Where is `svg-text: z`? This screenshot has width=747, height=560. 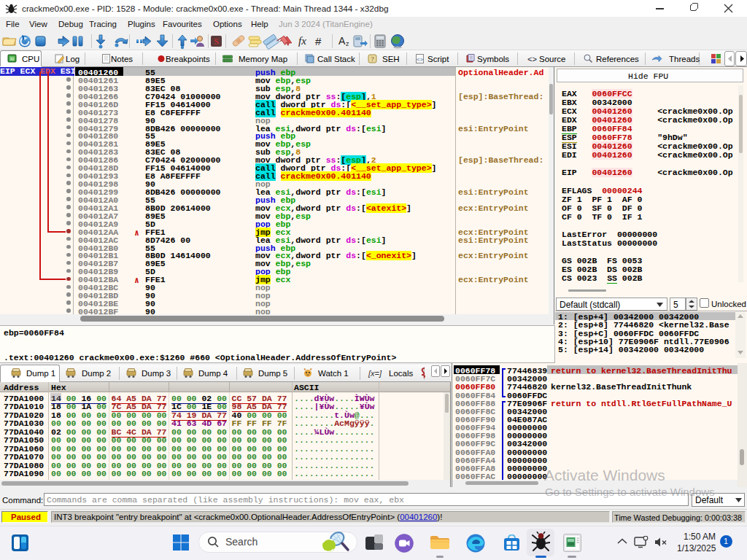 svg-text: z is located at coordinates (347, 44).